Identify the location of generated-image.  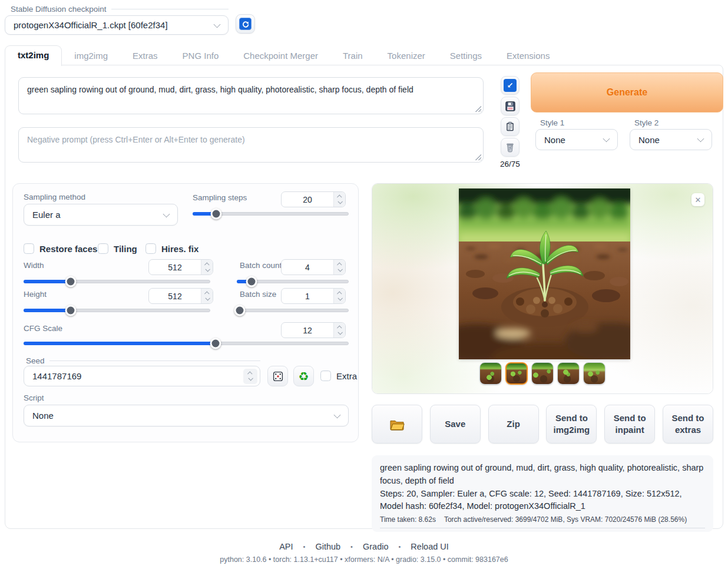
(544, 274).